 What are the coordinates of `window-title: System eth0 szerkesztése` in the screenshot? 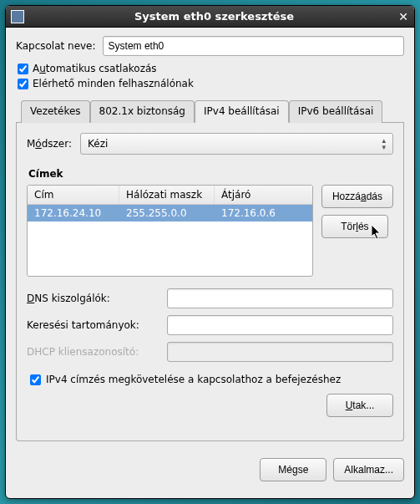 It's located at (214, 17).